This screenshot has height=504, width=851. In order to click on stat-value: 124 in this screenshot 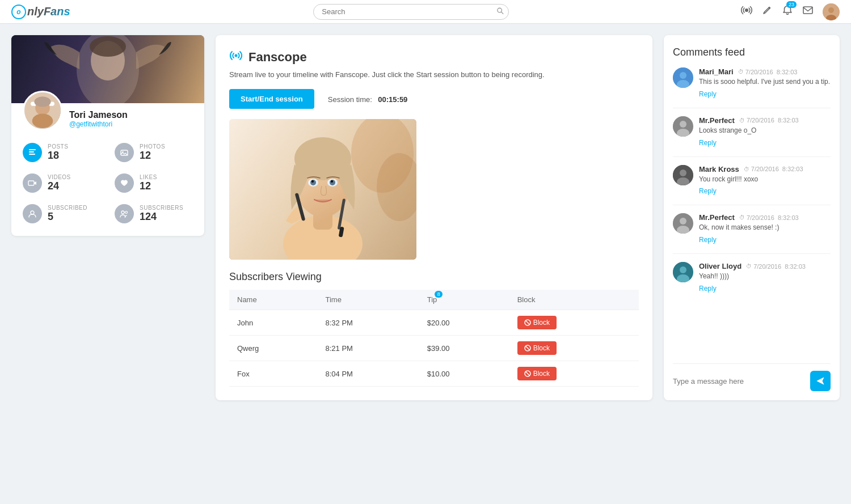, I will do `click(161, 217)`.